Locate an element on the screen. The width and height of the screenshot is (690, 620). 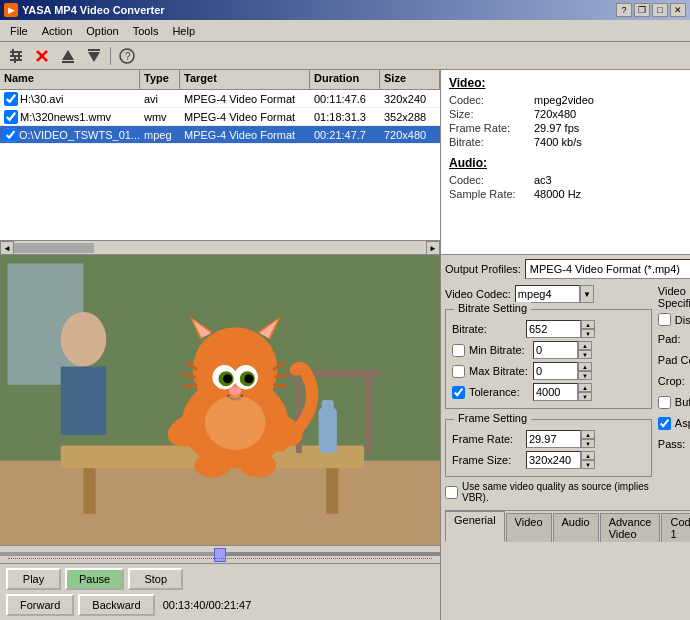
tab-codec1: Codec 1 is located at coordinates (676, 528).